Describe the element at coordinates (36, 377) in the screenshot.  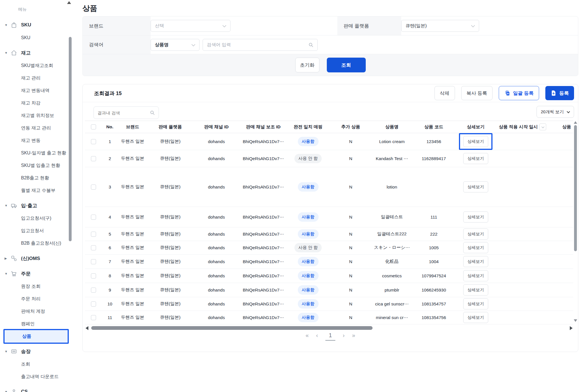
I see `sidebar-item-invoice-1: 출고내역 다운로드` at that location.